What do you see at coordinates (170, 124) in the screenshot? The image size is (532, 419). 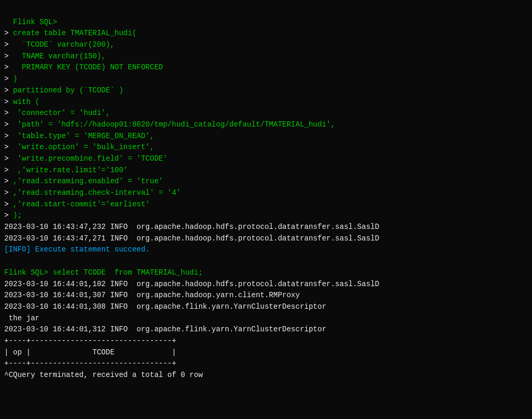 I see `line-path: > 'path' = 'hdfs://hadoop01:8020/tmp/hud…` at bounding box center [170, 124].